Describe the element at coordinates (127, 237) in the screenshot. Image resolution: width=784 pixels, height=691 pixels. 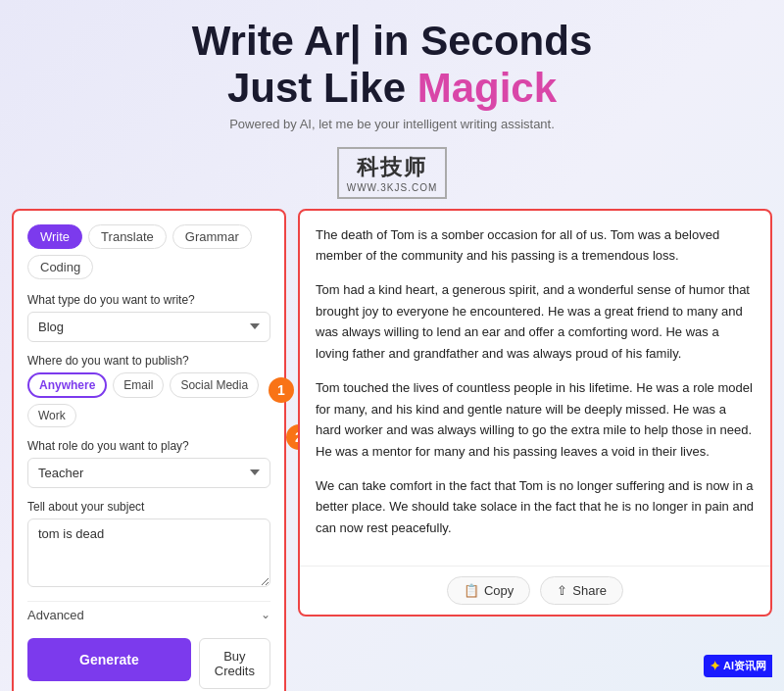
I see `tab-translate: Translate` at that location.